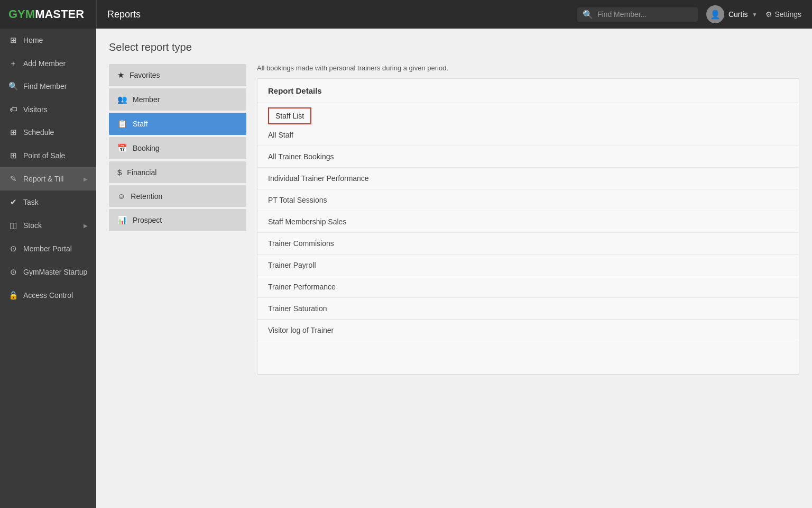 This screenshot has width=812, height=508. I want to click on sidebar-item-schedule: ⊞ Schedule, so click(48, 132).